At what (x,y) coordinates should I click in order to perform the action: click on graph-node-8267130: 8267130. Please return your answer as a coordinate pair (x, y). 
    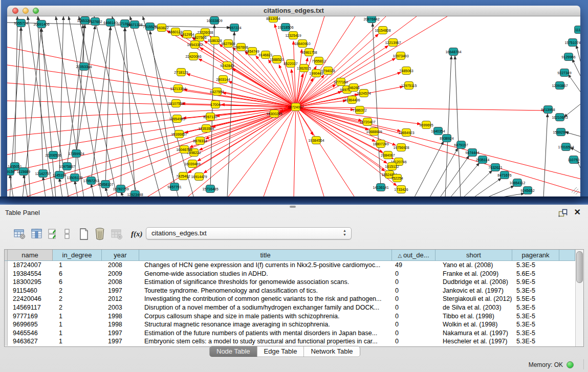
    Looking at the image, I should click on (210, 117).